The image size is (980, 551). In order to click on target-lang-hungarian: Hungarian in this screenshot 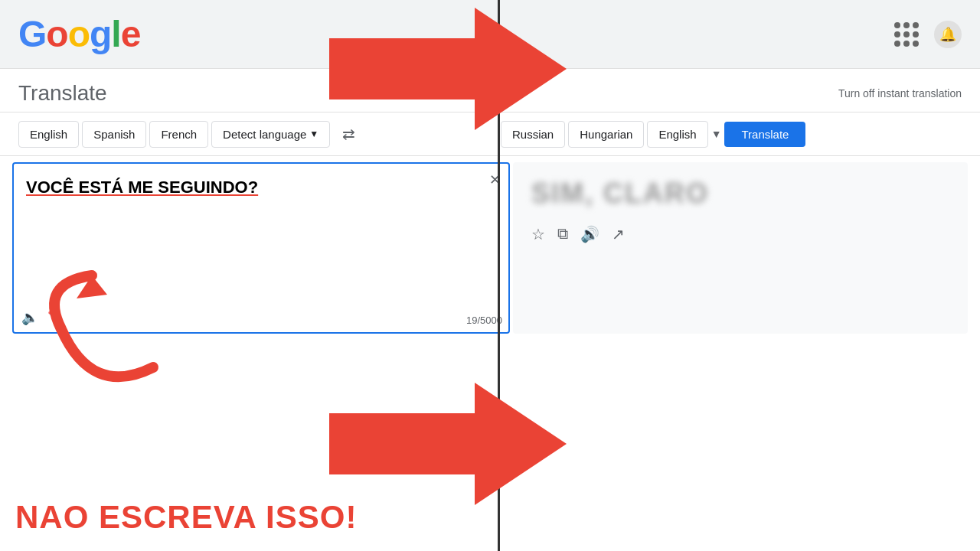, I will do `click(606, 135)`.